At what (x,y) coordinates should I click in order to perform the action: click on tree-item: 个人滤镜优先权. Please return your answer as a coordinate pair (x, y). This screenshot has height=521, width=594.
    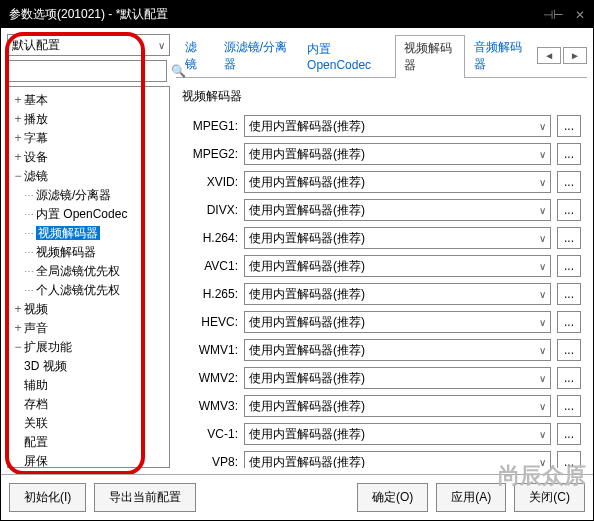
    Looking at the image, I should click on (88, 290).